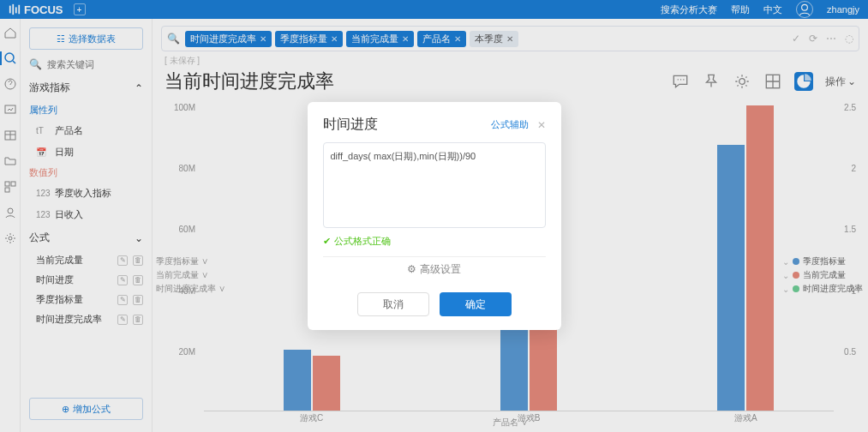 This screenshot has height=432, width=868. Describe the element at coordinates (434, 269) in the screenshot. I see `advanced-settings: ⚙ 高级设置` at that location.